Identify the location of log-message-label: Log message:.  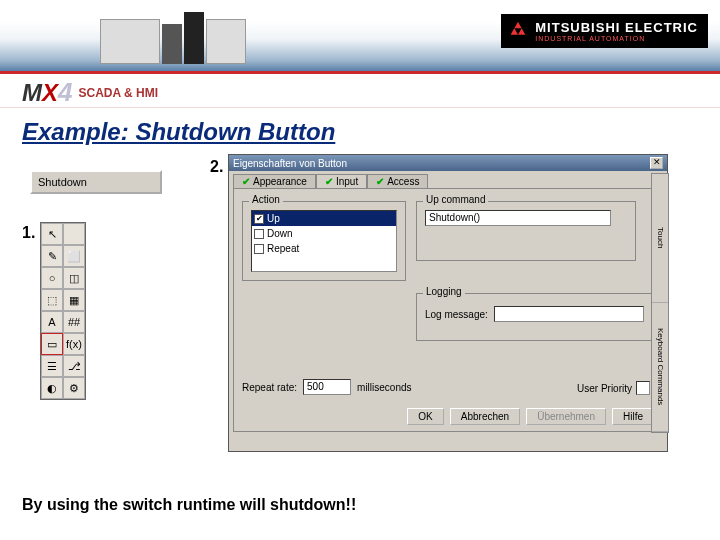
(456, 314).